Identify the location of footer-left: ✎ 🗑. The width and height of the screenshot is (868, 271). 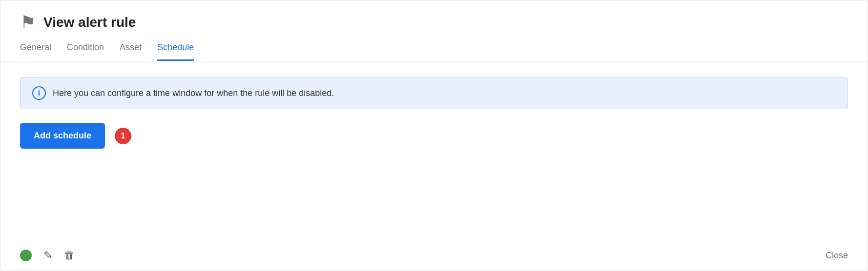
(47, 255).